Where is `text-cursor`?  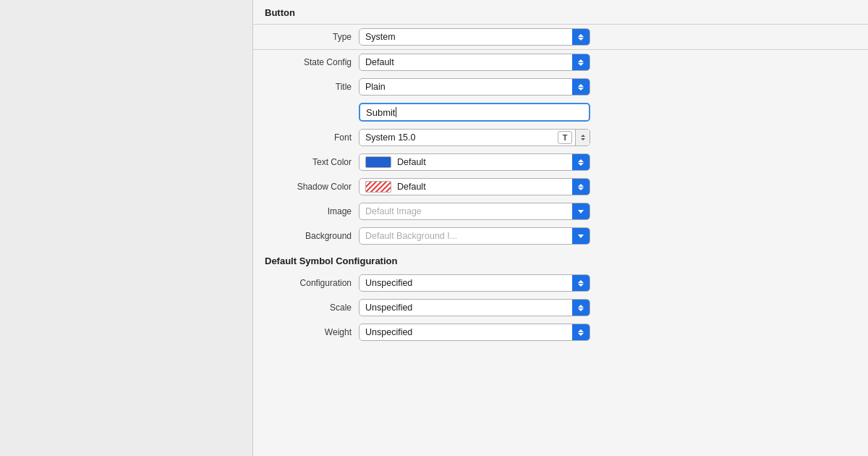
text-cursor is located at coordinates (396, 112).